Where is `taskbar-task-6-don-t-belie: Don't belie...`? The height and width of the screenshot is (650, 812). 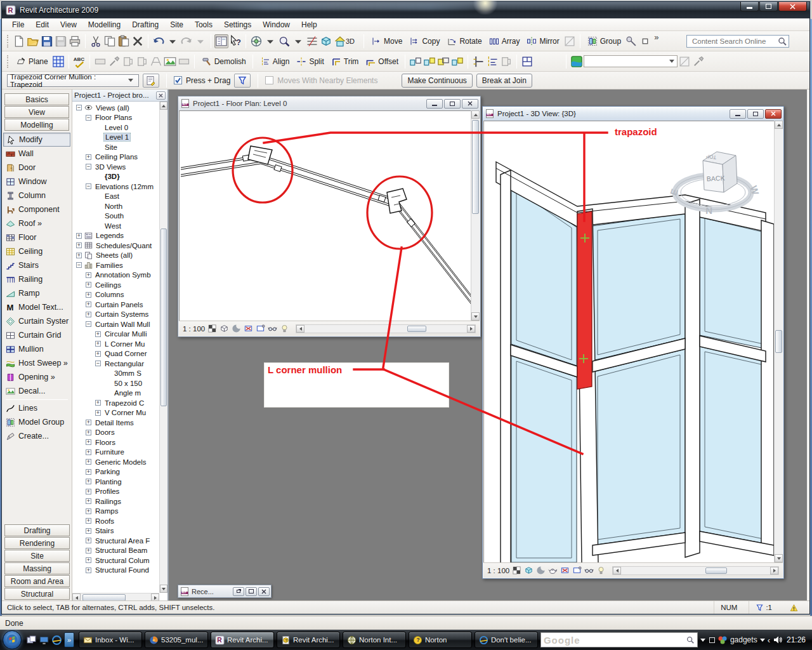
taskbar-task-6-don-t-belie: Don't belie... is located at coordinates (506, 640).